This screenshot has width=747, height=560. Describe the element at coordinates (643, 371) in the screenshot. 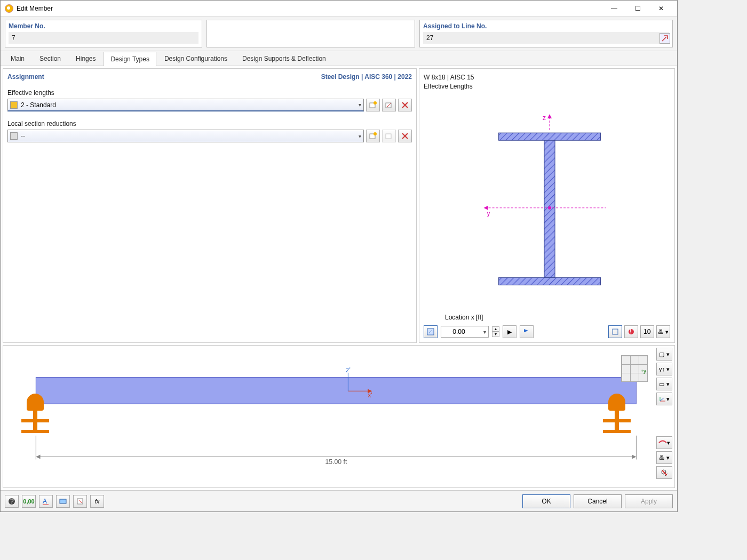

I see `navcube-y-label: +y` at that location.